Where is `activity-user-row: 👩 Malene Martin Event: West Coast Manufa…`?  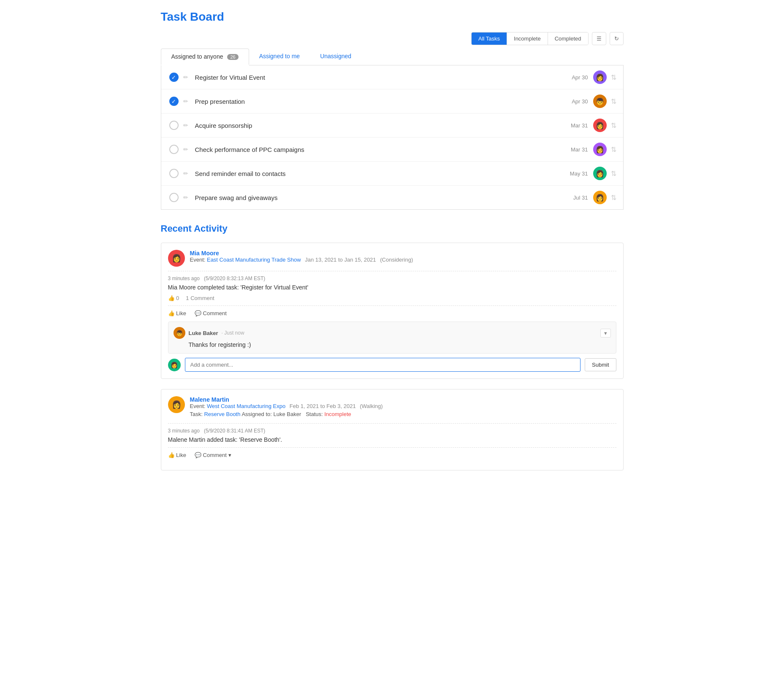
activity-user-row: 👩 Malene Martin Event: West Coast Manufa… is located at coordinates (392, 408).